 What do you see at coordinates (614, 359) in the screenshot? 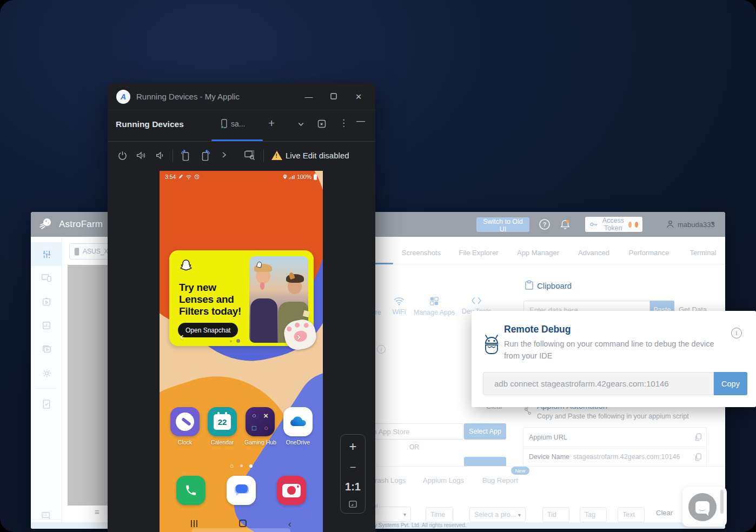
I see `remote-debug-popup: Remote Debug Run the following on your c…` at bounding box center [614, 359].